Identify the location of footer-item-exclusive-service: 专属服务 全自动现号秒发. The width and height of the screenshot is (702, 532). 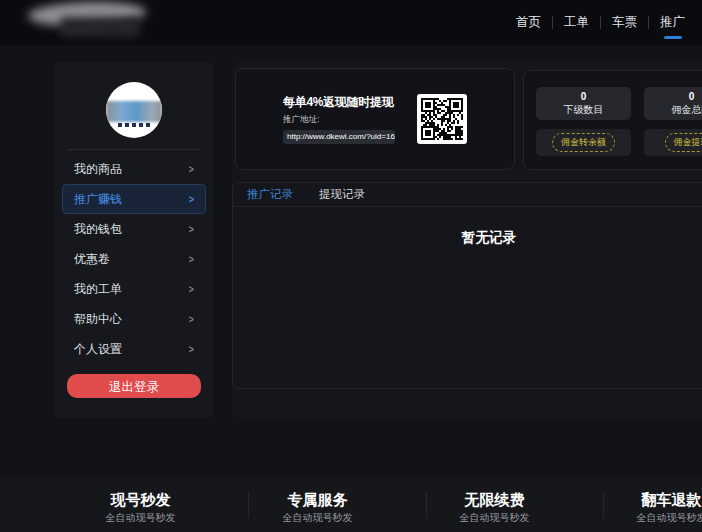
(318, 508).